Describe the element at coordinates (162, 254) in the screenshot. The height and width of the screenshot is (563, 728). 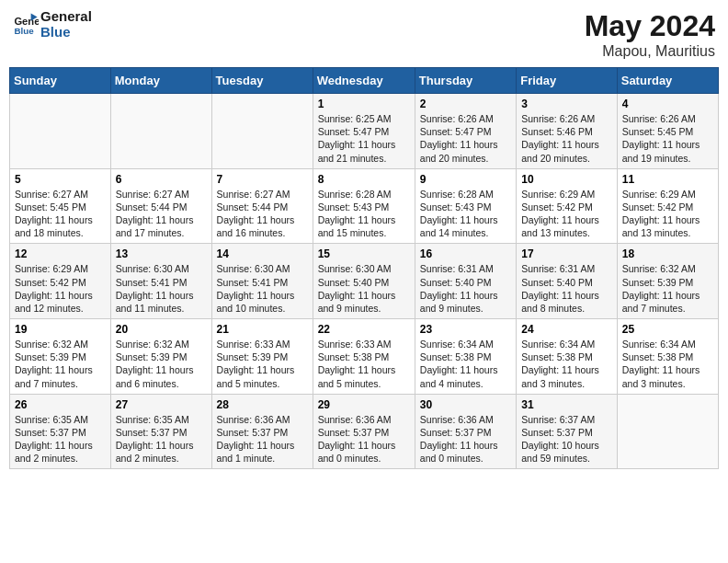
I see `day-number: 13` at that location.